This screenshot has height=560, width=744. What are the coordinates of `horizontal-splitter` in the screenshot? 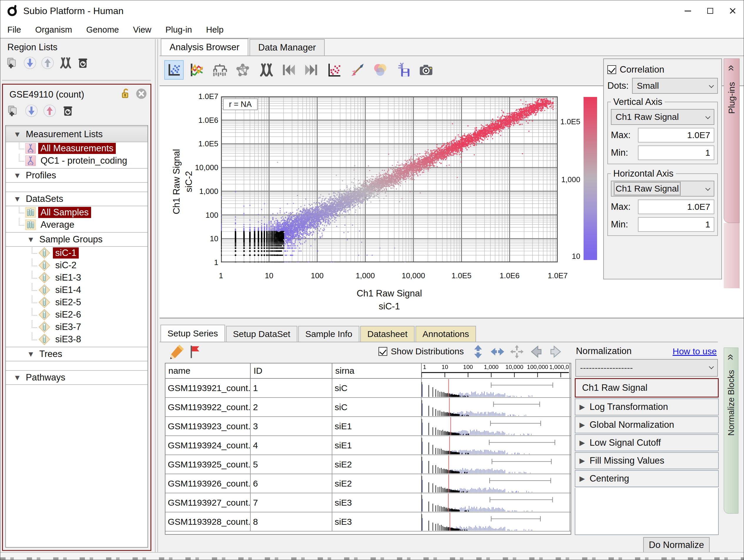 It's located at (452, 321).